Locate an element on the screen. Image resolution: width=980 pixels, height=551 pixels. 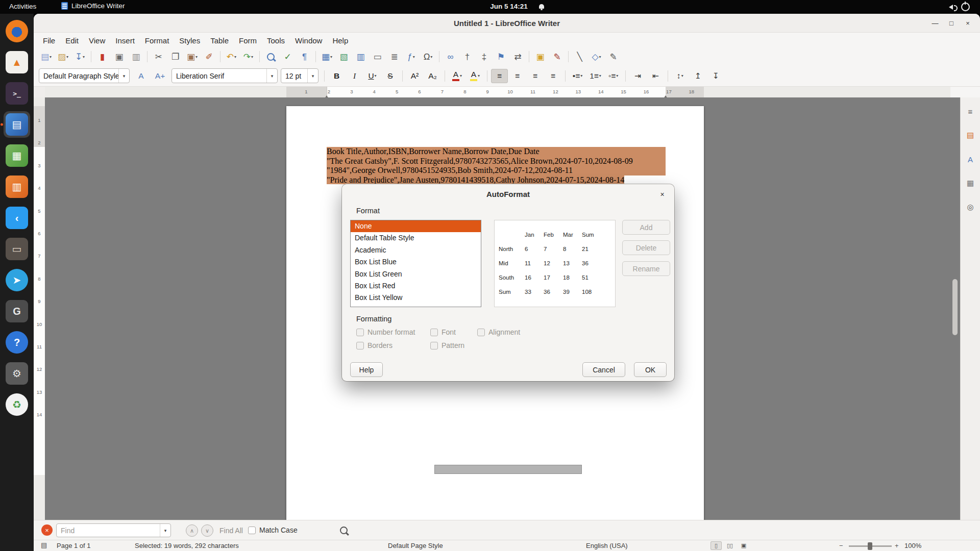
dock-item-vscode: ‹ is located at coordinates (17, 218).